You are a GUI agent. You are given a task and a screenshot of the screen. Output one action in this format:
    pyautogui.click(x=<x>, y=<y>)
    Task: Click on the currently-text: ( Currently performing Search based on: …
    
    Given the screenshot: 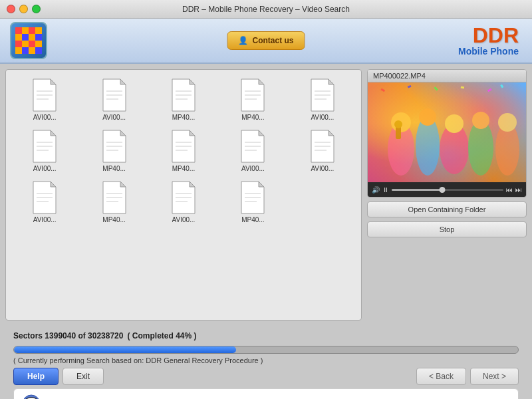 What is the action you would take?
    pyautogui.click(x=266, y=360)
    